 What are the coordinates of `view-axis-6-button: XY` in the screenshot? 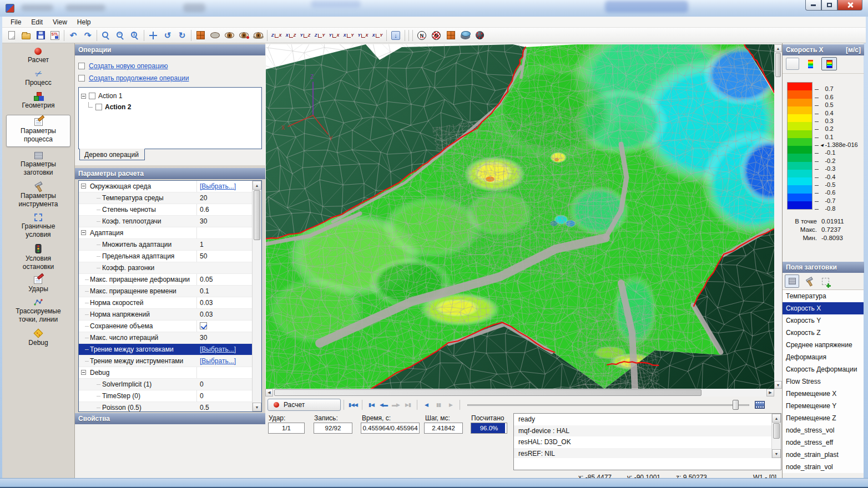 It's located at (349, 35).